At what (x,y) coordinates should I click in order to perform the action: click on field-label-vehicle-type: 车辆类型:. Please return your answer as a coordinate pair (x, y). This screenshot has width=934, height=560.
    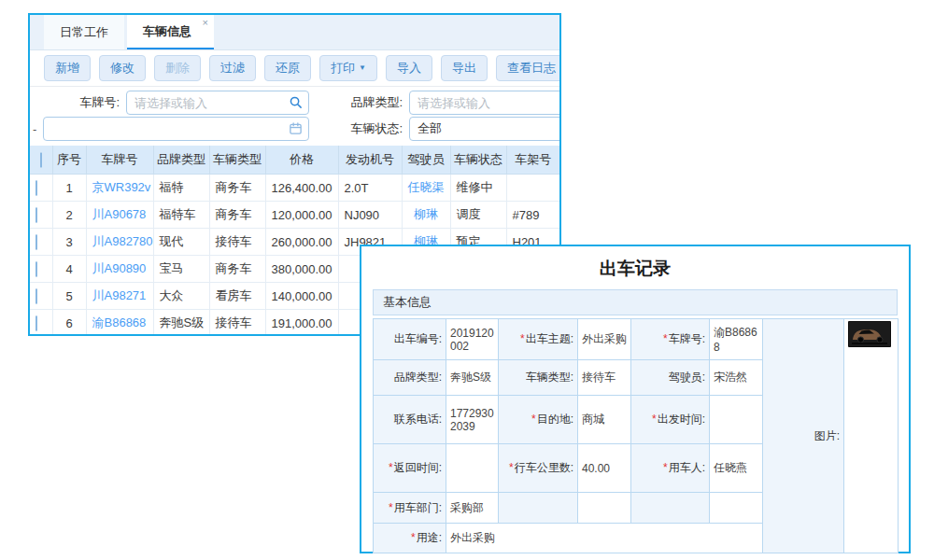
    Looking at the image, I should click on (538, 378).